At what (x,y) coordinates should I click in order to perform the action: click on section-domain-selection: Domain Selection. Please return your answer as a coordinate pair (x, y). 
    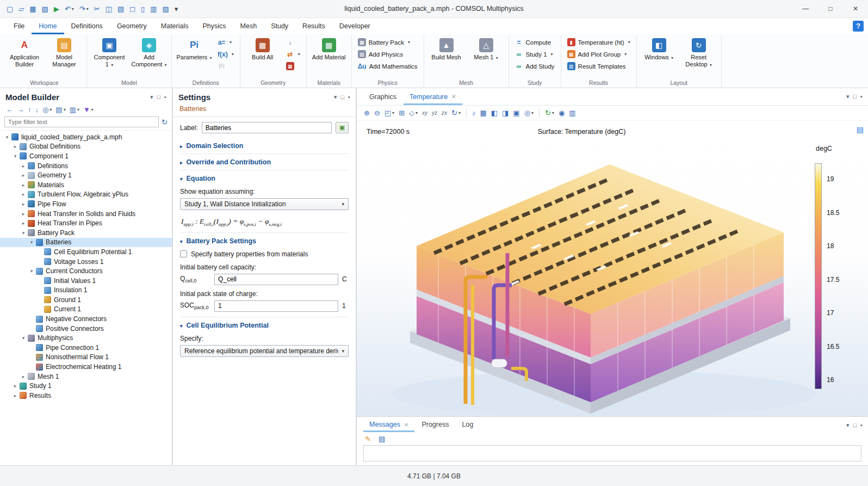
    Looking at the image, I should click on (264, 146).